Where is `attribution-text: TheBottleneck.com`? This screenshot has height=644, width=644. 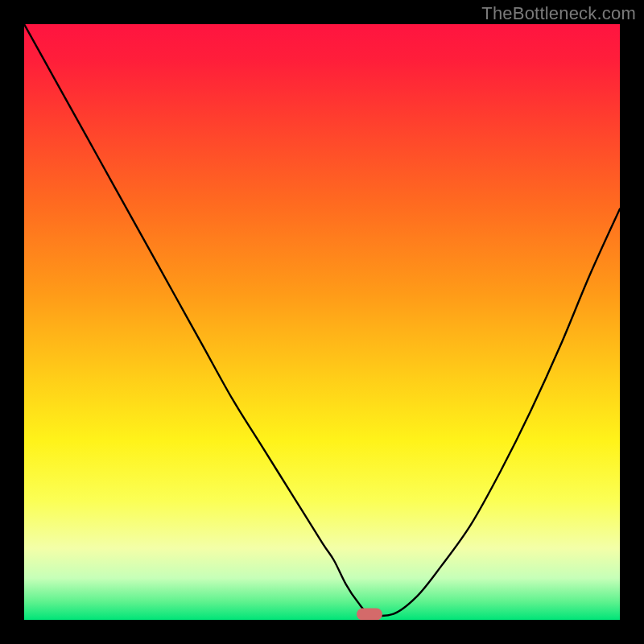 attribution-text: TheBottleneck.com is located at coordinates (559, 14).